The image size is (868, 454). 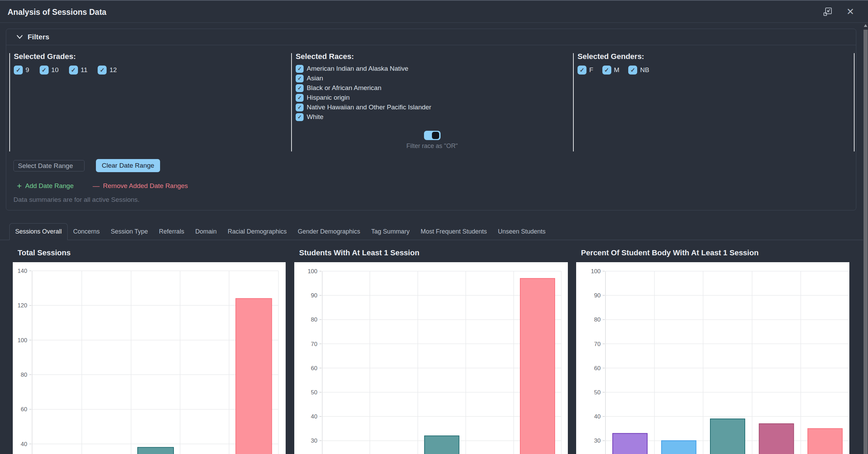 What do you see at coordinates (434, 107) in the screenshot?
I see `race-checkbox: ✓Native Hawaiian and Other Pacific Islan…` at bounding box center [434, 107].